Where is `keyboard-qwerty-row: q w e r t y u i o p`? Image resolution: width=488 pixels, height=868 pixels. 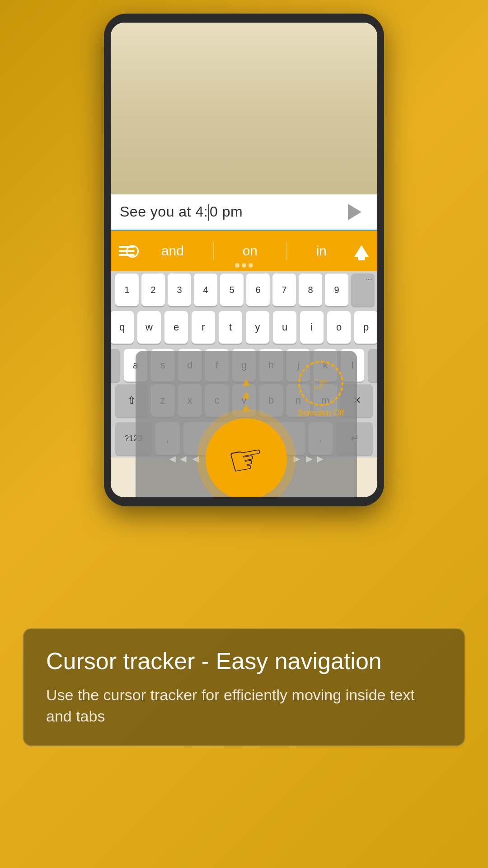
keyboard-qwerty-row: q w e r t y u i o p is located at coordinates (244, 327).